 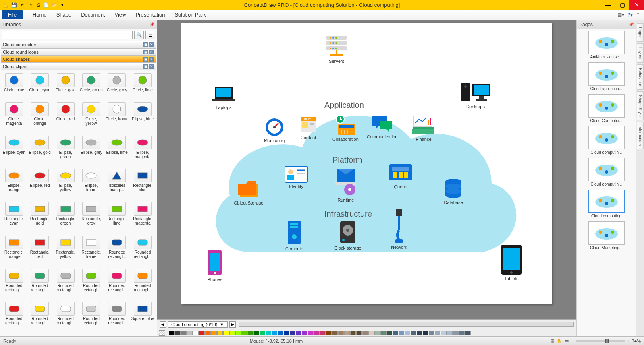 I want to click on select-tool-icon: ▭, so click(x=567, y=341).